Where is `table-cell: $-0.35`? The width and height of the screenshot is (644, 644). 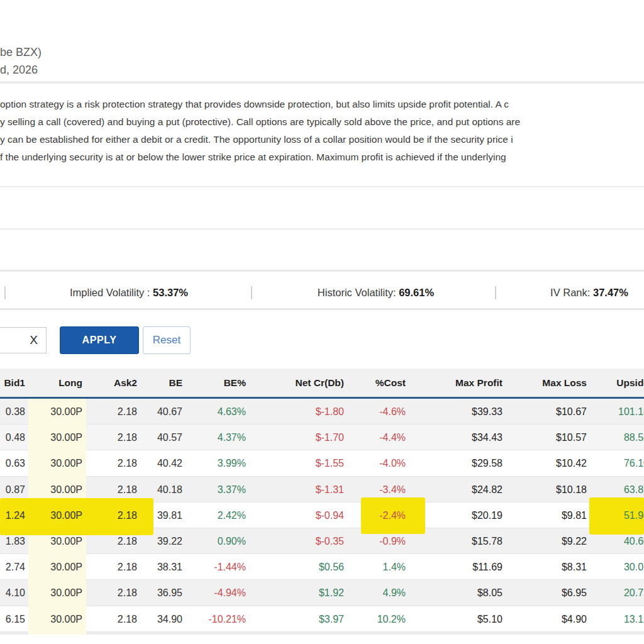 table-cell: $-0.35 is located at coordinates (309, 541).